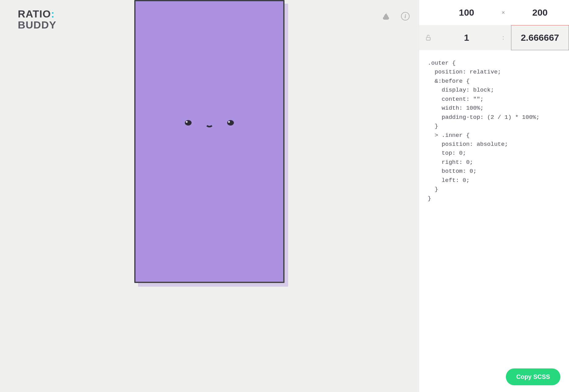  Describe the element at coordinates (37, 14) in the screenshot. I see `logo-line1: RATIO:` at that location.